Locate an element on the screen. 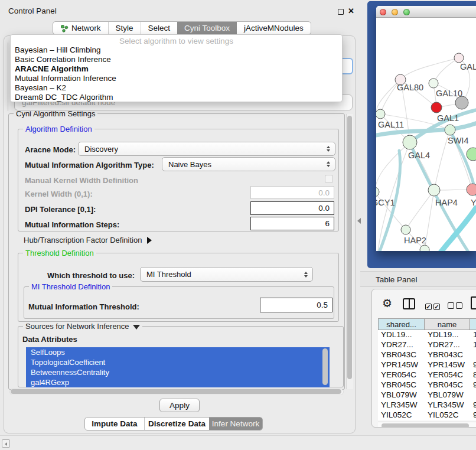 The height and width of the screenshot is (450, 476). collapse-down-arrow-icon is located at coordinates (136, 327).